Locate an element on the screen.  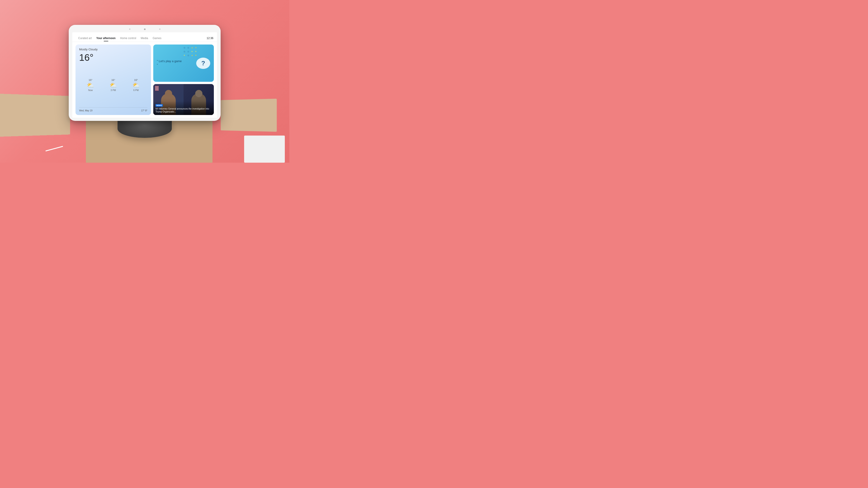
clock-display: 12:36 is located at coordinates (210, 38).